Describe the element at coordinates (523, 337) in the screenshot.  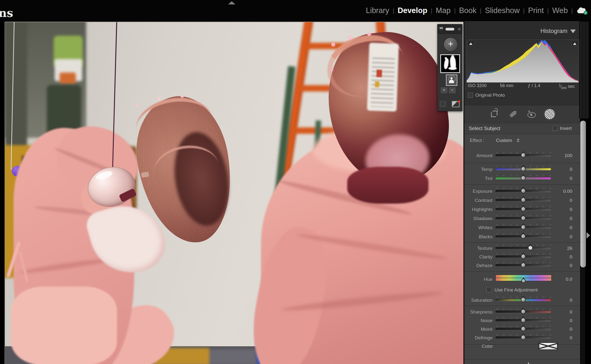
I see `defringe-slider-thumb` at that location.